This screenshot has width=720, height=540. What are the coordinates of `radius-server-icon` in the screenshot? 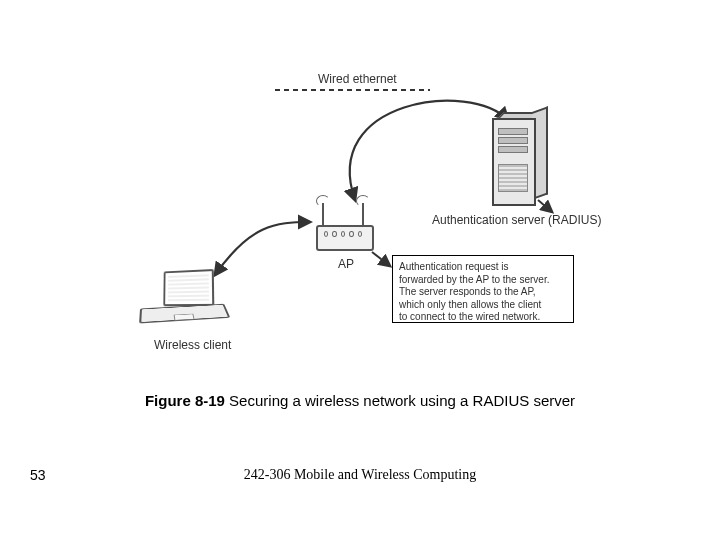 It's located at (520, 158).